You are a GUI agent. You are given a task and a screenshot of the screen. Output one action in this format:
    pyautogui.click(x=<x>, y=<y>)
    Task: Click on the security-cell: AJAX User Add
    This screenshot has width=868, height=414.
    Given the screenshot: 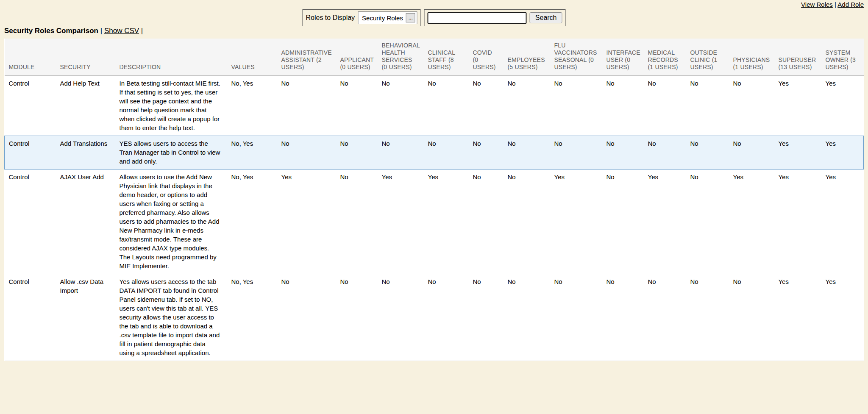 What is the action you would take?
    pyautogui.click(x=86, y=222)
    